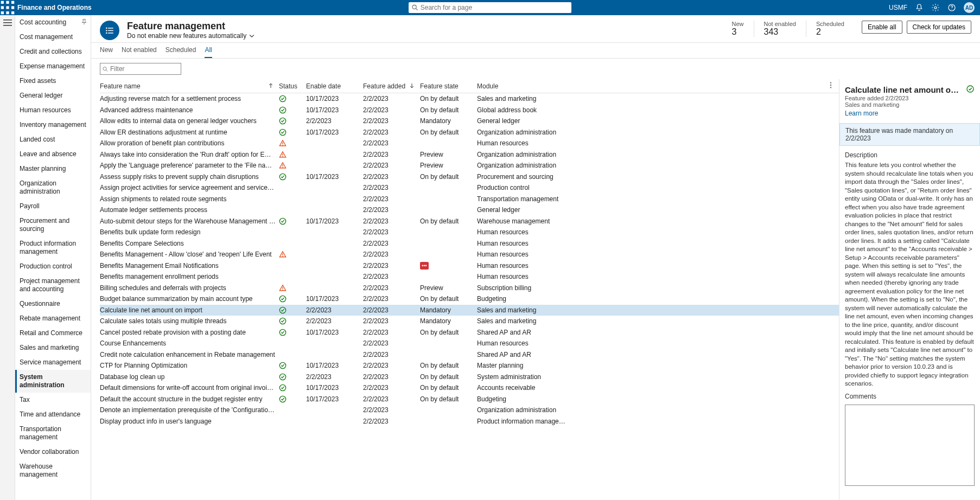 This screenshot has height=500, width=980. Describe the element at coordinates (53, 433) in the screenshot. I see `sidebar-item: Transportation management` at that location.